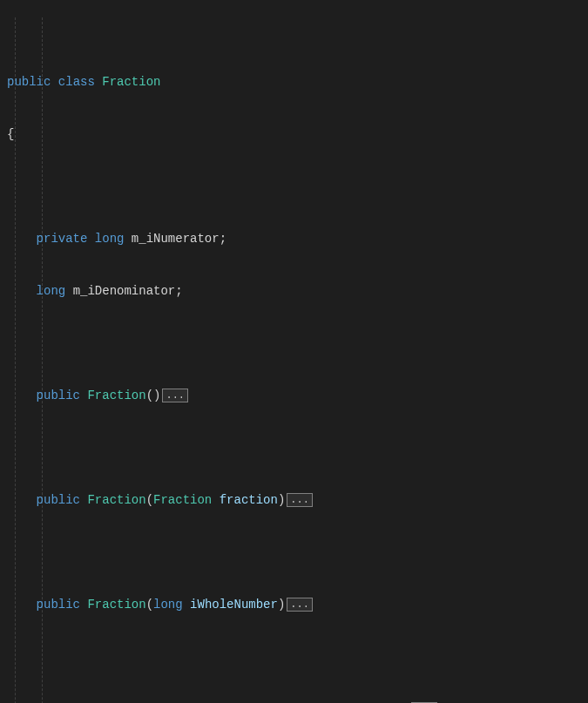 The image size is (588, 703). Describe the element at coordinates (176, 239) in the screenshot. I see `field-name: m_iNumerator` at that location.